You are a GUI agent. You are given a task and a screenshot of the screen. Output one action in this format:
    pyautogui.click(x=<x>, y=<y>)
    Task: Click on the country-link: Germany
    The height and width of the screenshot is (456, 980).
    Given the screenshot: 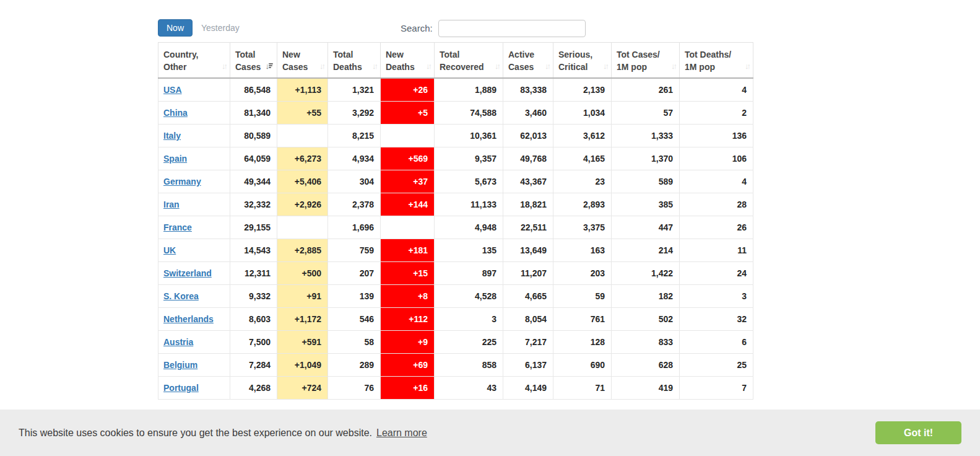 What is the action you would take?
    pyautogui.click(x=182, y=182)
    